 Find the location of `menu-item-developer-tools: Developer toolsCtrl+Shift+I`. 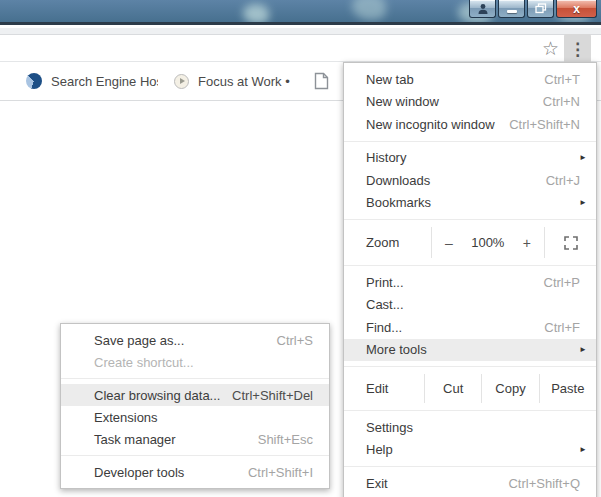

menu-item-developer-tools: Developer toolsCtrl+Shift+I is located at coordinates (195, 472).